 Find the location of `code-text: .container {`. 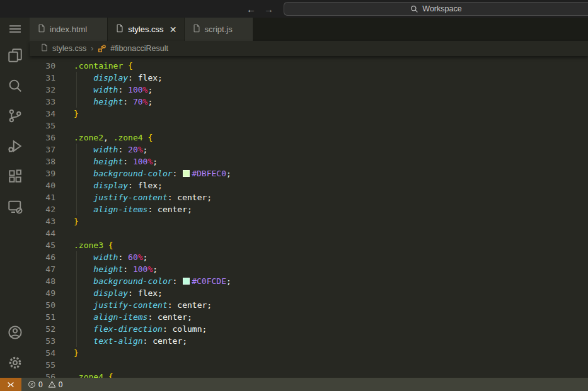

code-text: .container { is located at coordinates (103, 65).